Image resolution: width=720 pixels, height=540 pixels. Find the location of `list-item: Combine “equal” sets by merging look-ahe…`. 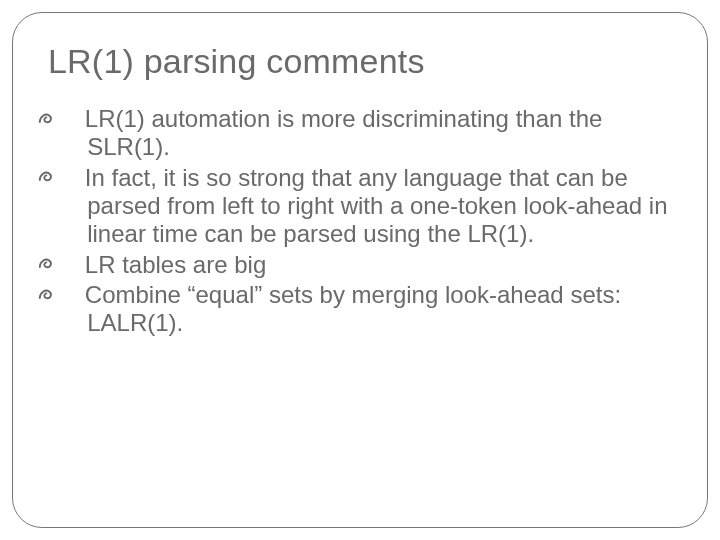

list-item: Combine “equal” sets by merging look-ahe… is located at coordinates (365, 310).